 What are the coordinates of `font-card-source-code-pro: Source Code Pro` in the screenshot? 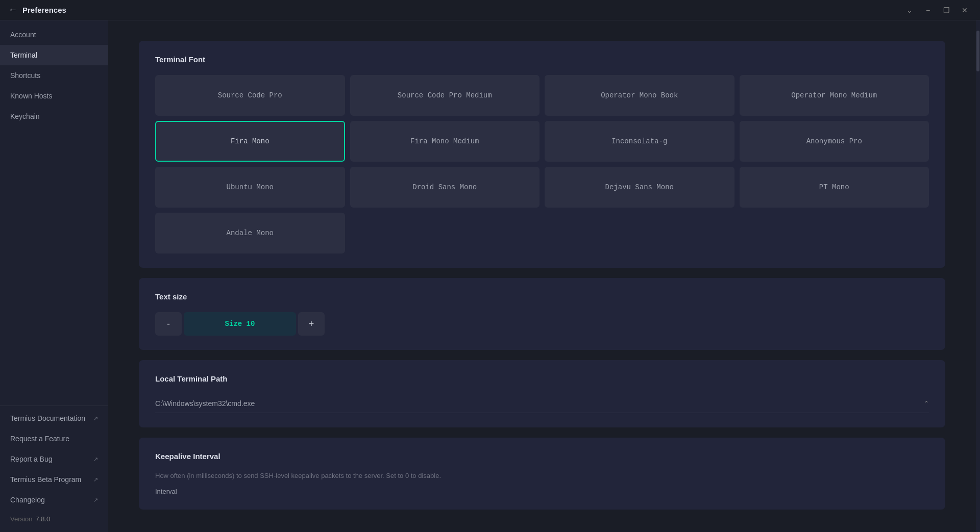 It's located at (250, 95).